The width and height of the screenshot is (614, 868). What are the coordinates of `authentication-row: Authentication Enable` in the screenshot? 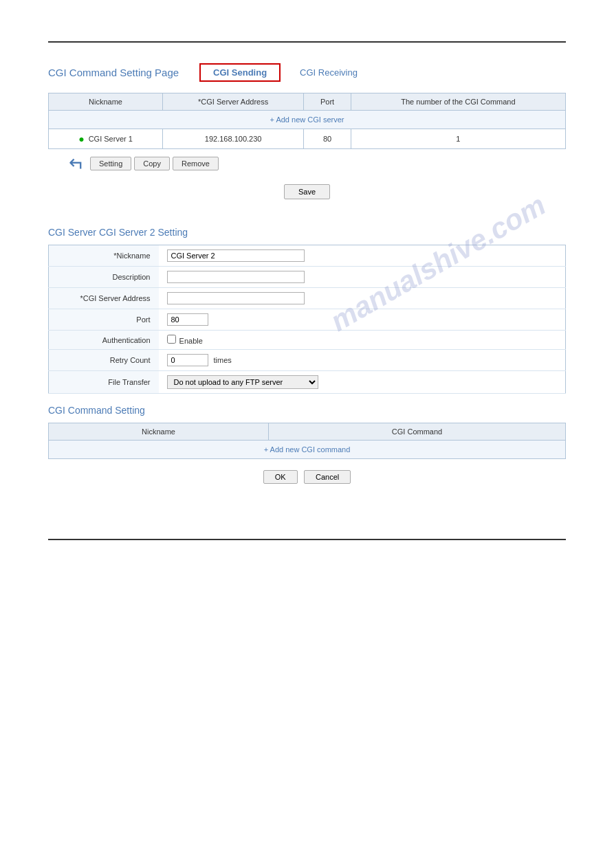 It's located at (307, 340).